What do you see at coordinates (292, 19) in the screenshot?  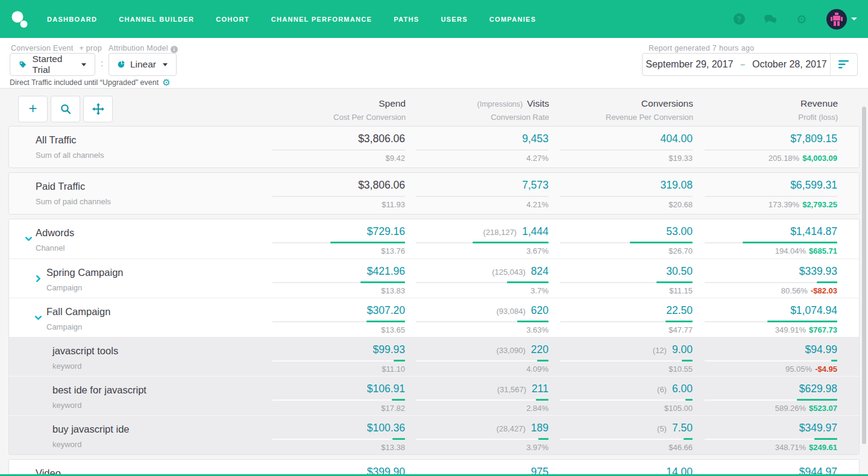 I see `nav-menu: DASHBOARD CHANNEL BUILDER COHORT CHANNEL…` at bounding box center [292, 19].